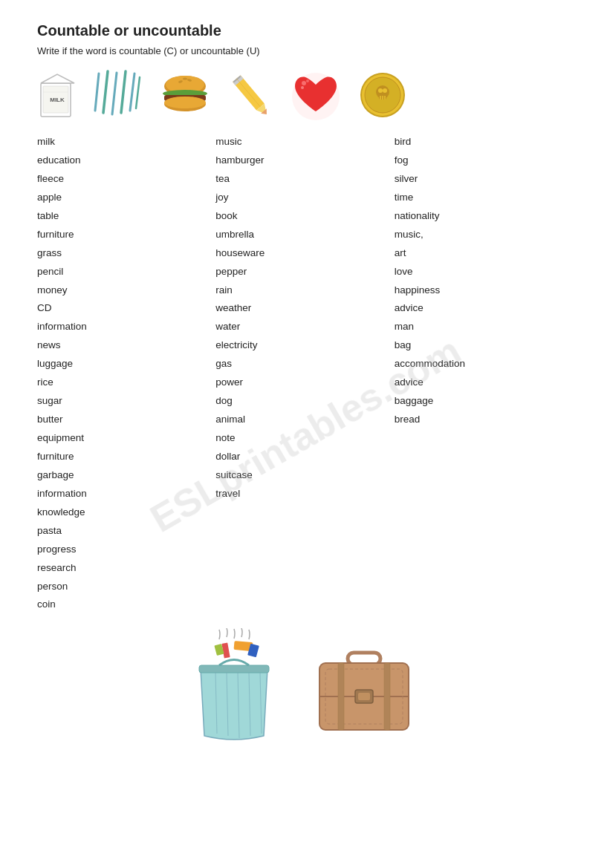 Image resolution: width=610 pixels, height=868 pixels. Describe the element at coordinates (126, 401) in the screenshot. I see `word-item: sugar` at that location.